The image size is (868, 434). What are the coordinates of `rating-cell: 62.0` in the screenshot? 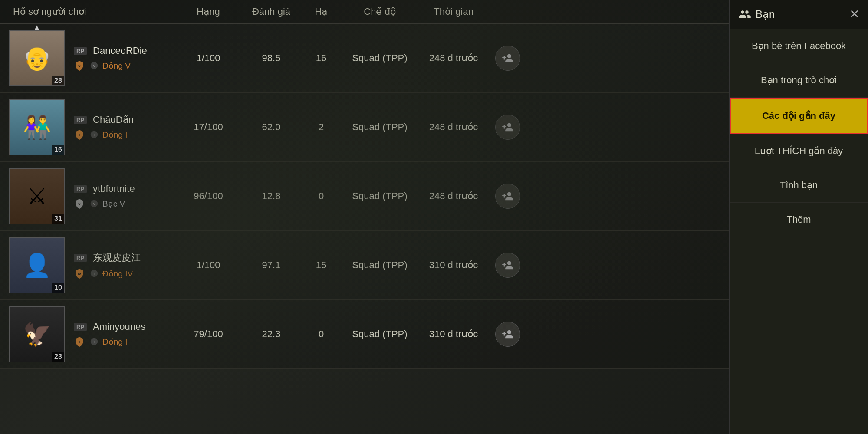 It's located at (271, 127).